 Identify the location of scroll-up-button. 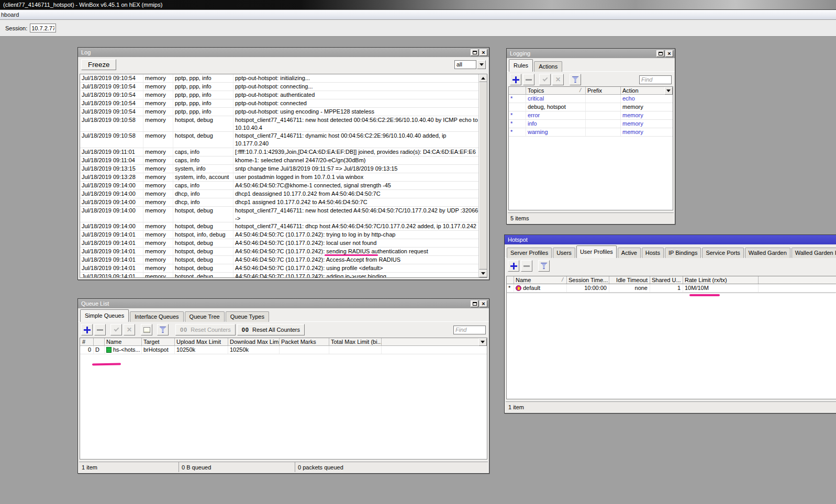
(483, 79).